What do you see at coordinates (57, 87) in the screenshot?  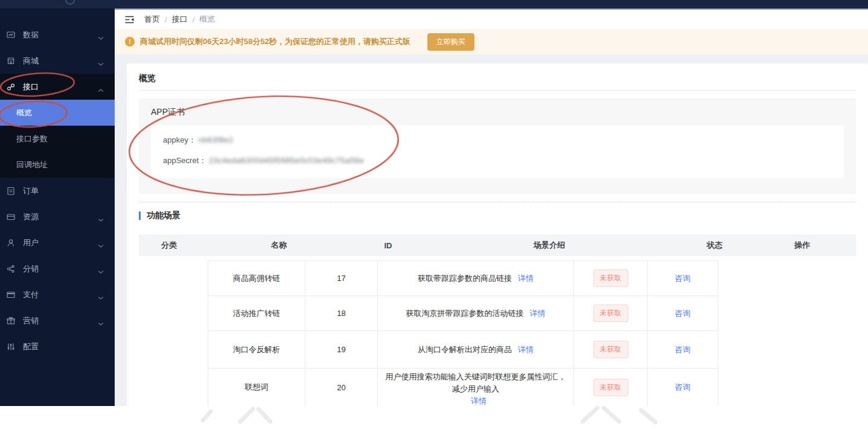 I see `sidebar-item-api: 接口` at bounding box center [57, 87].